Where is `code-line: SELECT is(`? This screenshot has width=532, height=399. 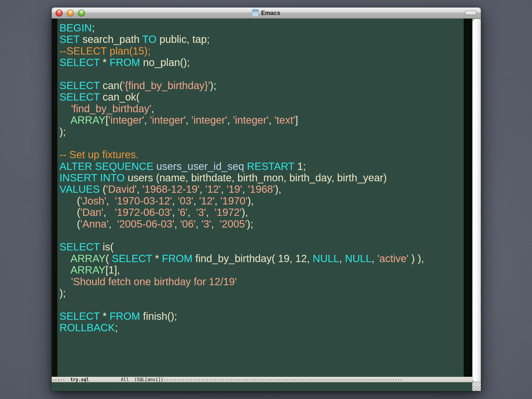
code-line: SELECT is( is located at coordinates (262, 247).